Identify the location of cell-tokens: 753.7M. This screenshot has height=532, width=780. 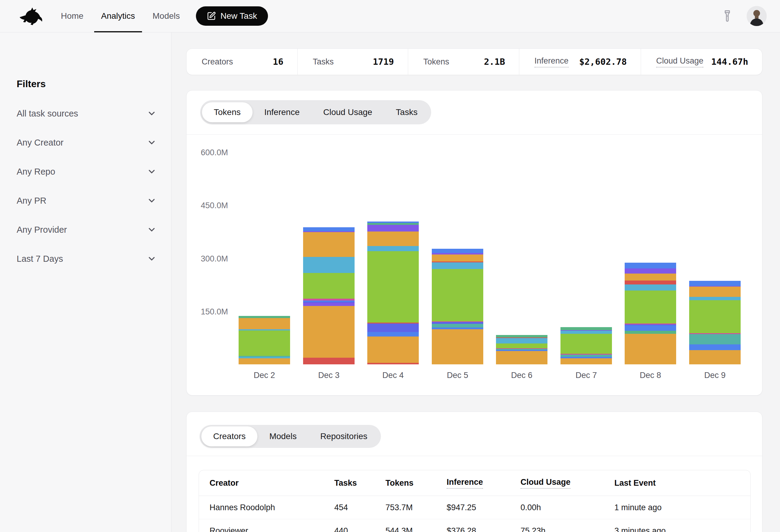
(416, 508).